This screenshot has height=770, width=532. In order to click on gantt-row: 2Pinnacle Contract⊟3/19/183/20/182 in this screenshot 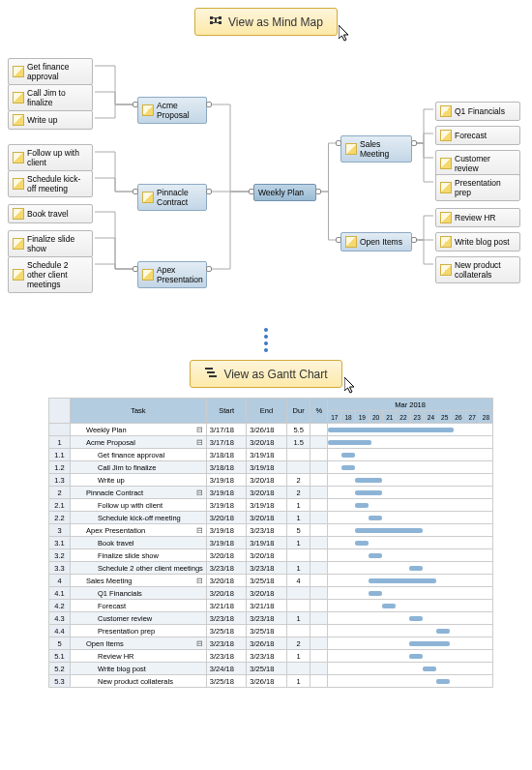, I will do `click(271, 493)`.